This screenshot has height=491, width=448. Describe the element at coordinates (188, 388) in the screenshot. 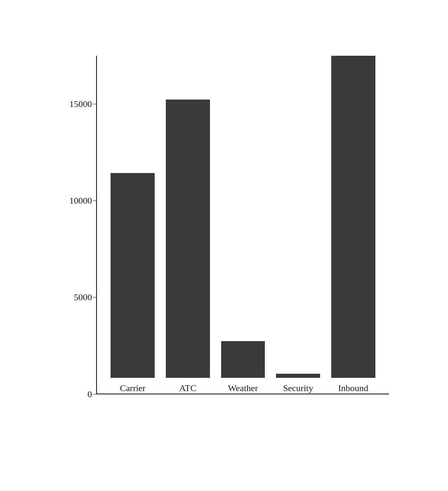

I see `bar-label-atc: ATC` at that location.